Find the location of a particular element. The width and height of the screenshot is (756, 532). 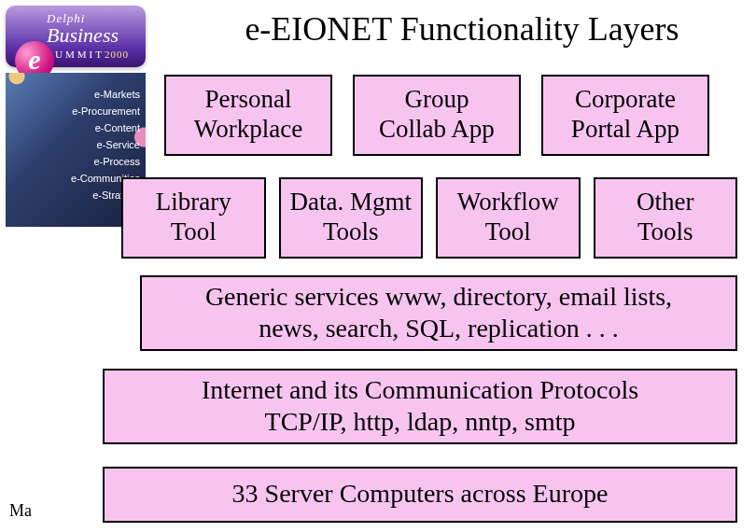

box-line: Corporate is located at coordinates (625, 99).